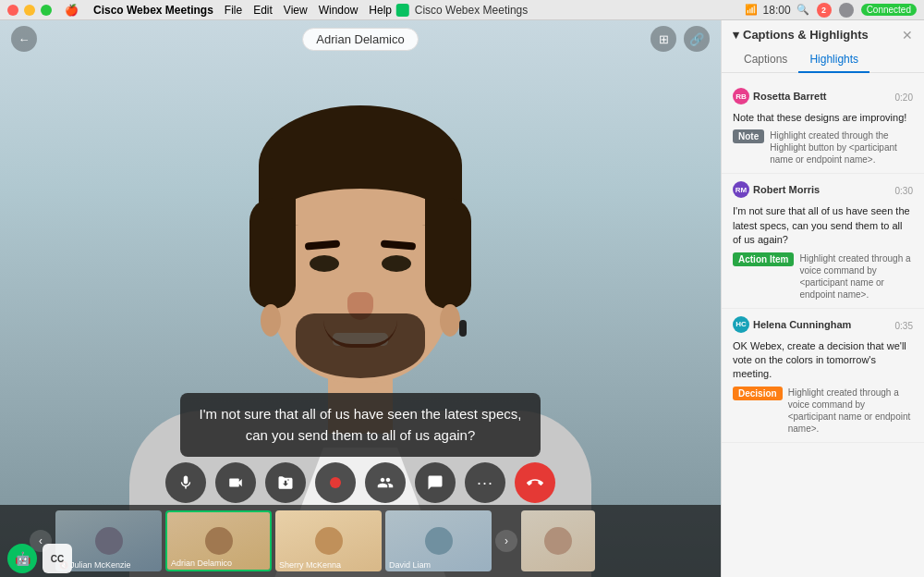 The height and width of the screenshot is (577, 924). Describe the element at coordinates (822, 240) in the screenshot. I see `highlight-item-1: RM Robert Morris 0:30 I'm not sure that …` at that location.